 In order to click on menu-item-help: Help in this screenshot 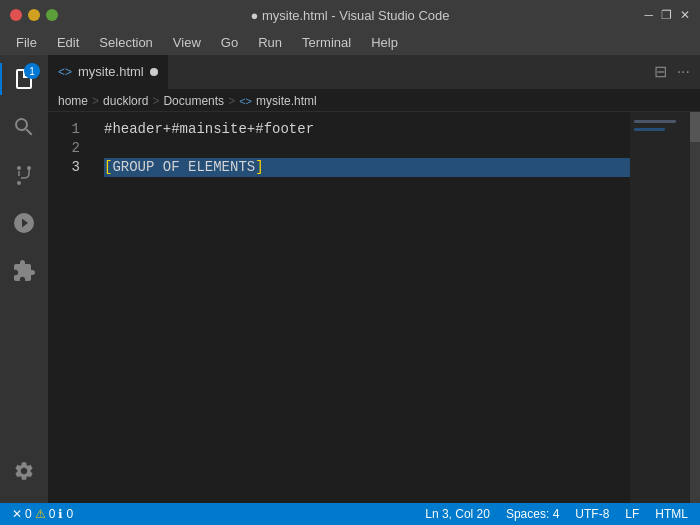, I will do `click(384, 42)`.